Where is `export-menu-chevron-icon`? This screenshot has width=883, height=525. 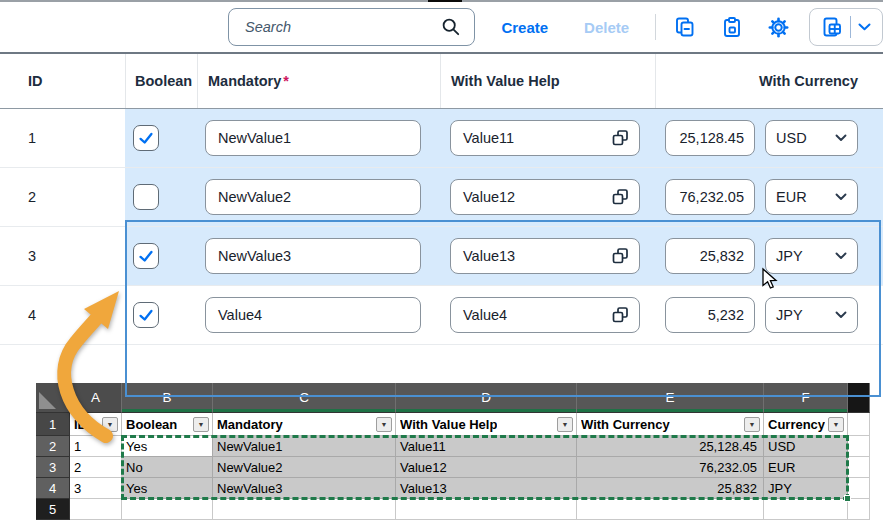
export-menu-chevron-icon is located at coordinates (864, 27).